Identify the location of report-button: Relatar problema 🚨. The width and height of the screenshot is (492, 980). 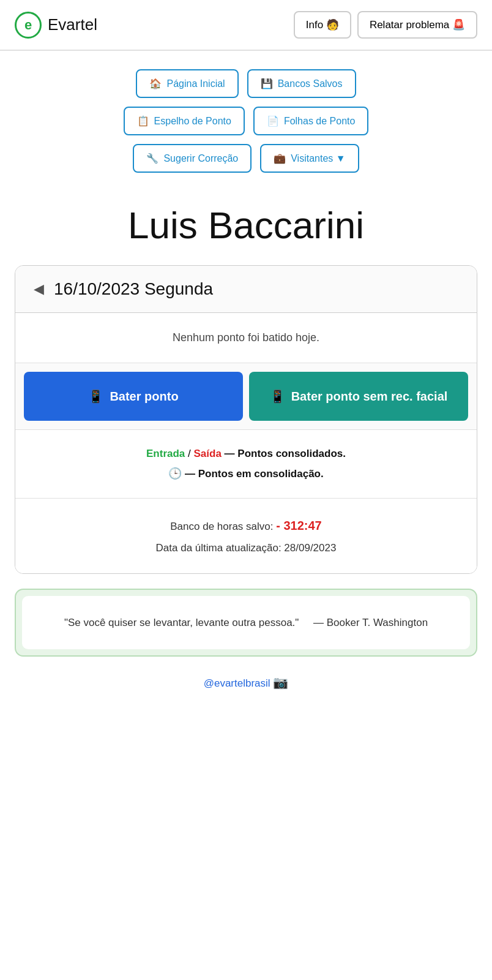
(417, 24).